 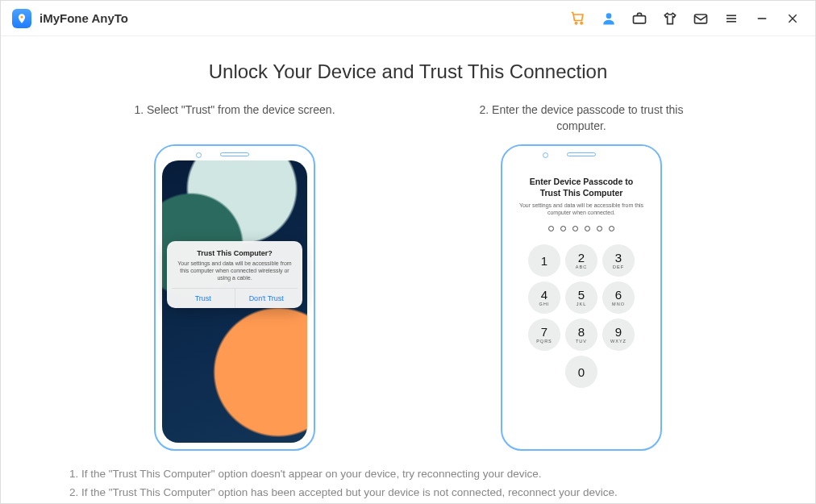 What do you see at coordinates (235, 274) in the screenshot?
I see `trust-dialog: Trust This Computer? Your settings and d…` at bounding box center [235, 274].